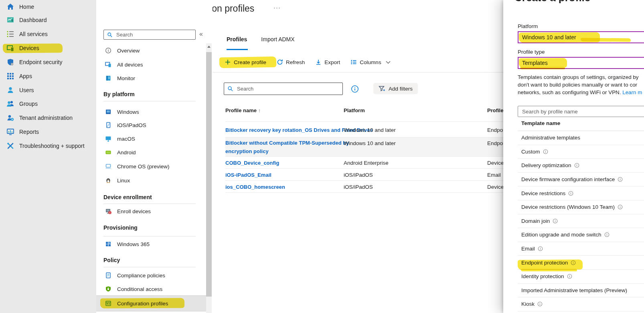  I want to click on blade-item-enroll-devices: Enroll devices, so click(152, 211).